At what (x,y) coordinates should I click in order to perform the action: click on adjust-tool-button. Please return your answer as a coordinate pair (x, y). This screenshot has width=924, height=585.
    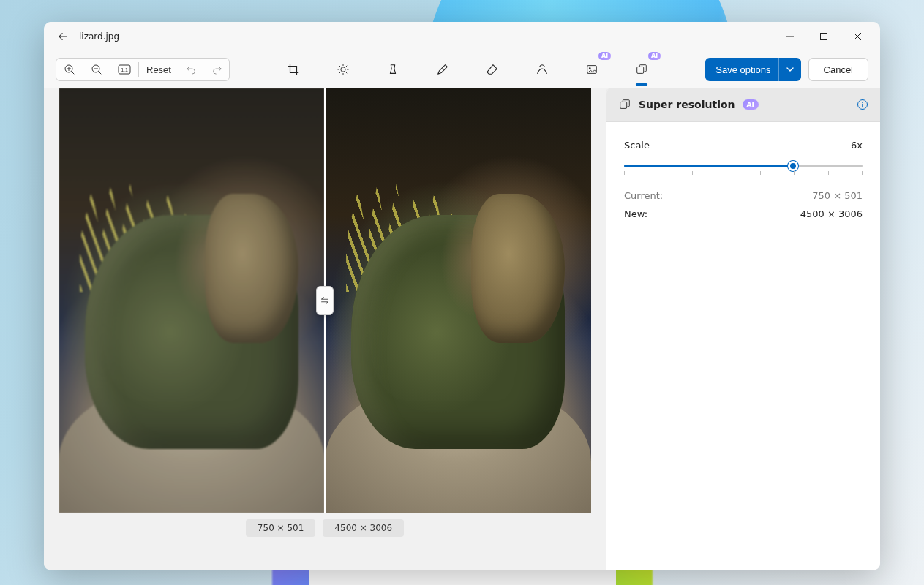
    Looking at the image, I should click on (343, 69).